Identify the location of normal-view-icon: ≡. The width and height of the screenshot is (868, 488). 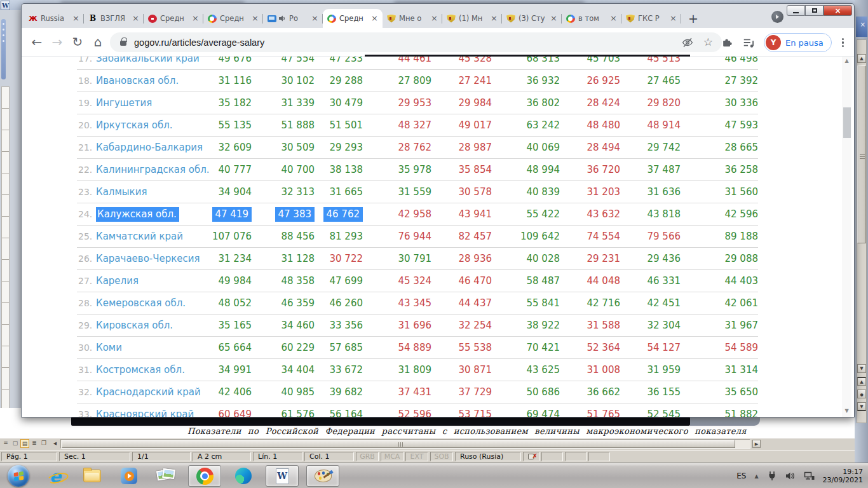
(6, 444).